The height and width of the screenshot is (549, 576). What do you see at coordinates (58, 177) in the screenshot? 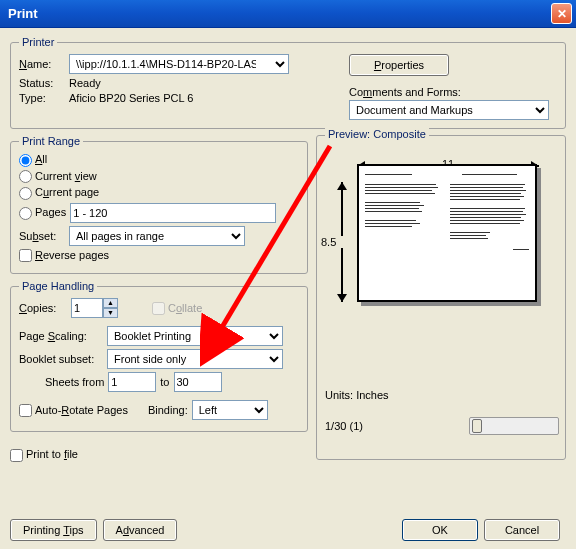
I see `radio-current-view: Current view` at bounding box center [58, 177].